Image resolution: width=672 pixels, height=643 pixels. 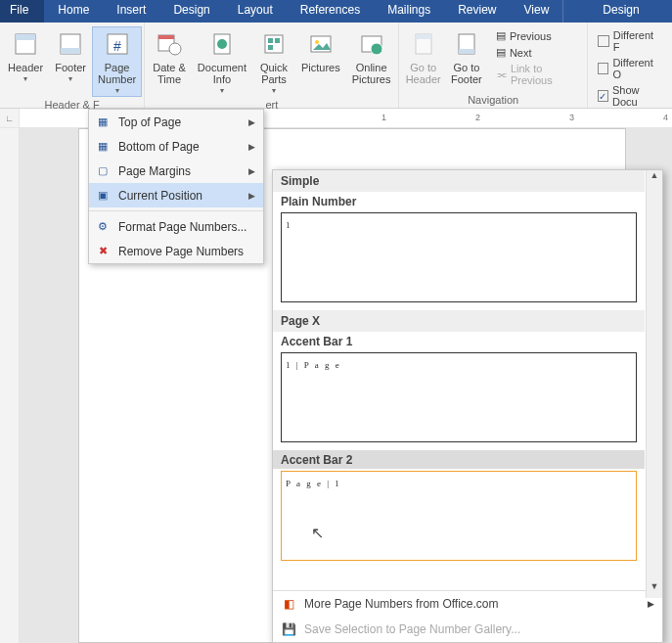 What do you see at coordinates (501, 35) in the screenshot?
I see `previous-icon: ▤` at bounding box center [501, 35].